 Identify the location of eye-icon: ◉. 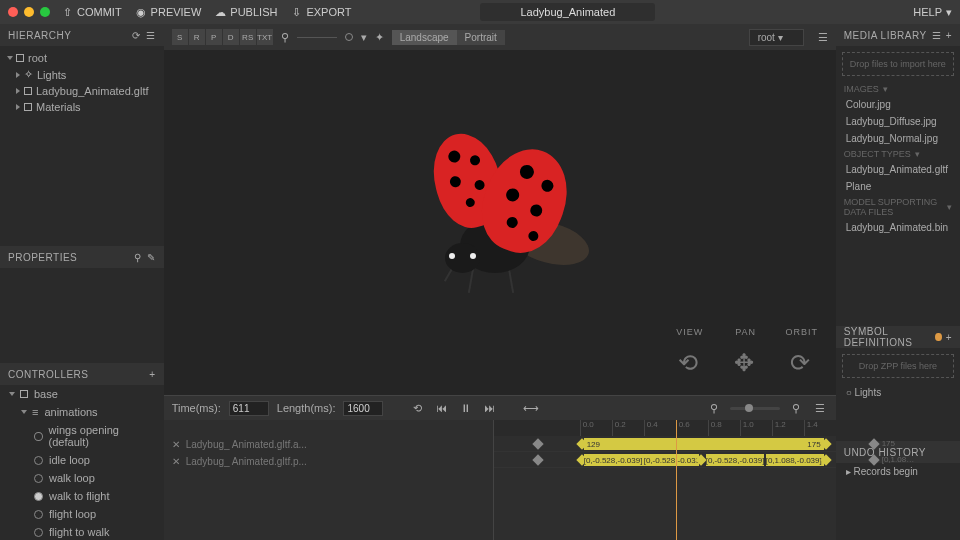
(142, 12).